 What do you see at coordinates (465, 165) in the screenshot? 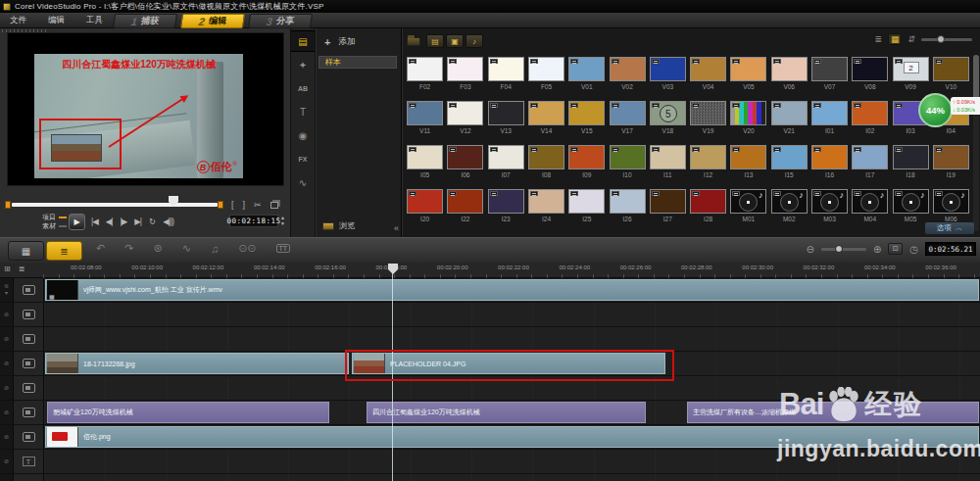
I see `library-thumb: I06` at bounding box center [465, 165].